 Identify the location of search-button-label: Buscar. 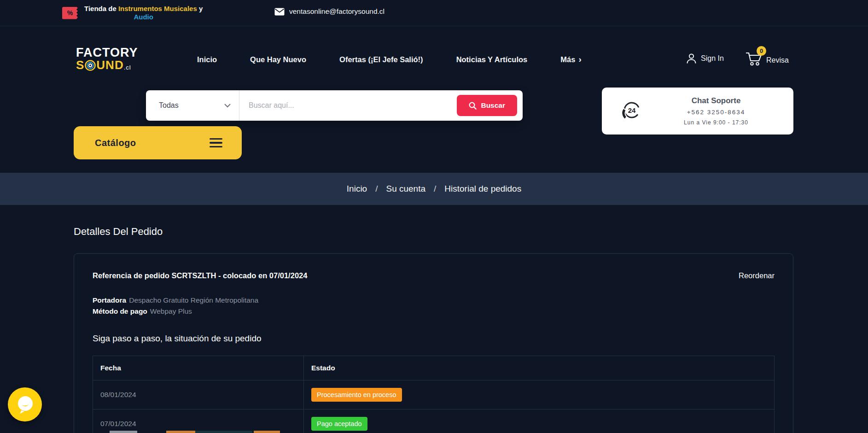
(493, 105).